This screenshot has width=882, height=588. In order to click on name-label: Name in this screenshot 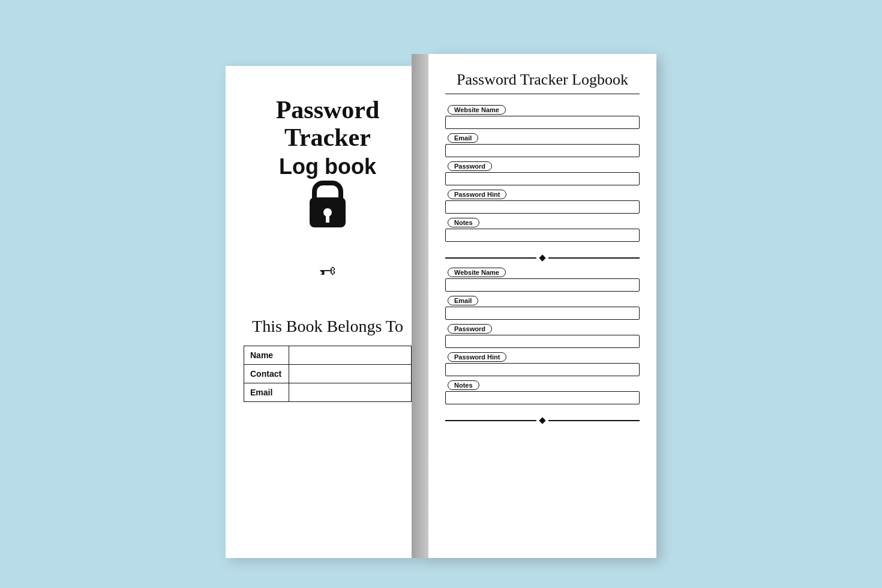, I will do `click(266, 355)`.